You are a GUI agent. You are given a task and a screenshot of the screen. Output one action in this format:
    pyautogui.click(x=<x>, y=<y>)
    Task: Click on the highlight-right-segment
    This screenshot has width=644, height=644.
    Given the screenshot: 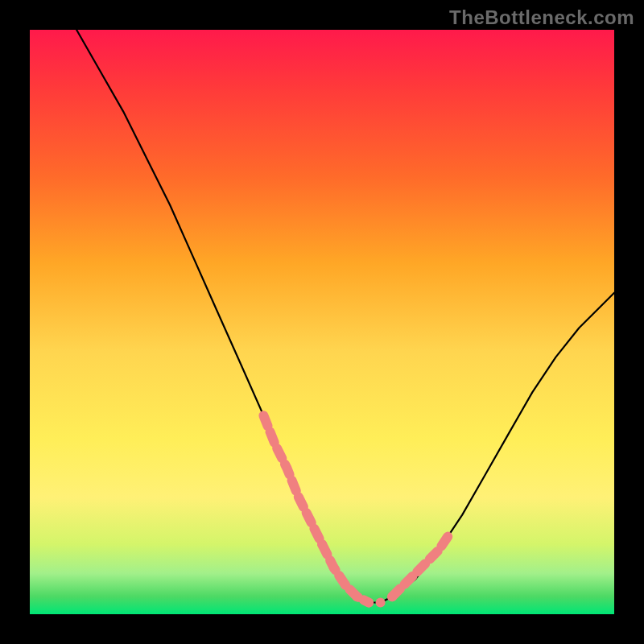 What is the action you would take?
    pyautogui.click(x=422, y=564)
    